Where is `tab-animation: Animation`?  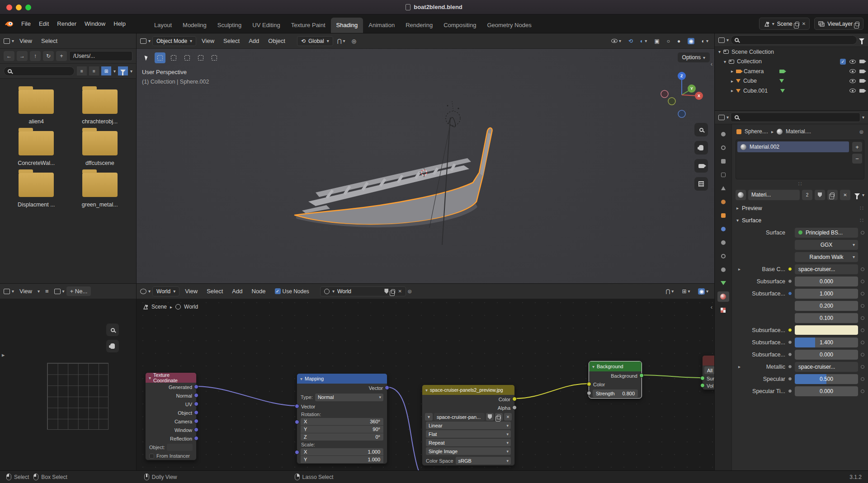
tab-animation: Animation is located at coordinates (382, 25).